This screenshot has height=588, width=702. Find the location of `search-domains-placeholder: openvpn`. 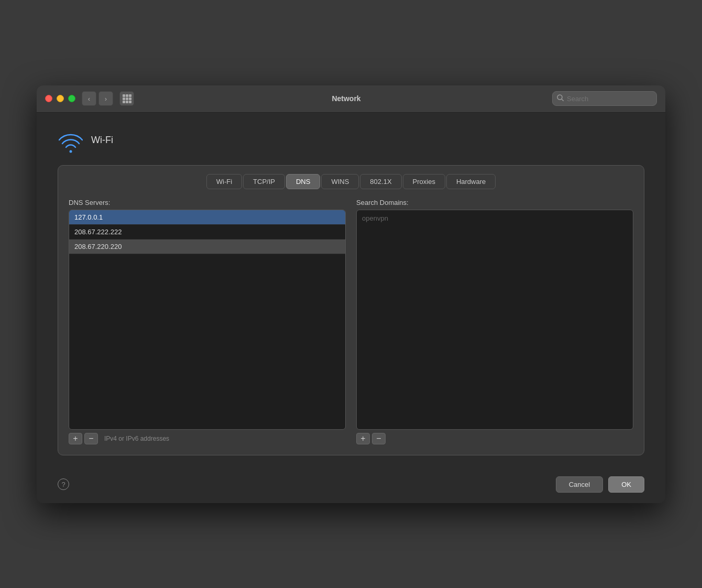

search-domains-placeholder: openvpn is located at coordinates (495, 218).